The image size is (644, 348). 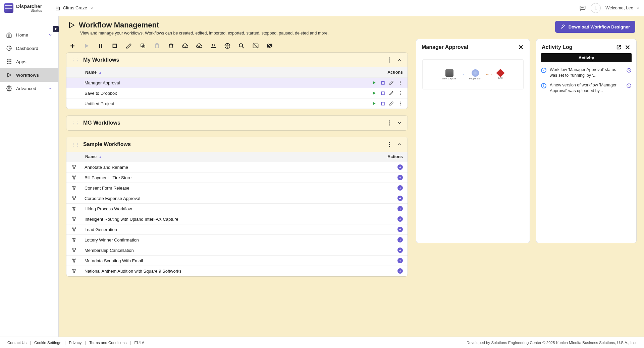 What do you see at coordinates (237, 72) in the screenshot?
I see `table-header: Name ▲ Actions` at bounding box center [237, 72].